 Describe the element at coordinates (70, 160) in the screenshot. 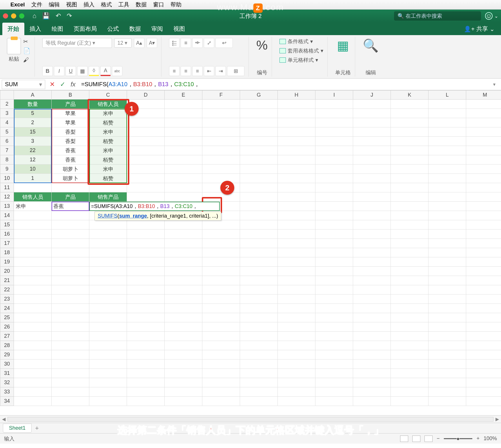

I see `cell-B8: 香蕉` at that location.